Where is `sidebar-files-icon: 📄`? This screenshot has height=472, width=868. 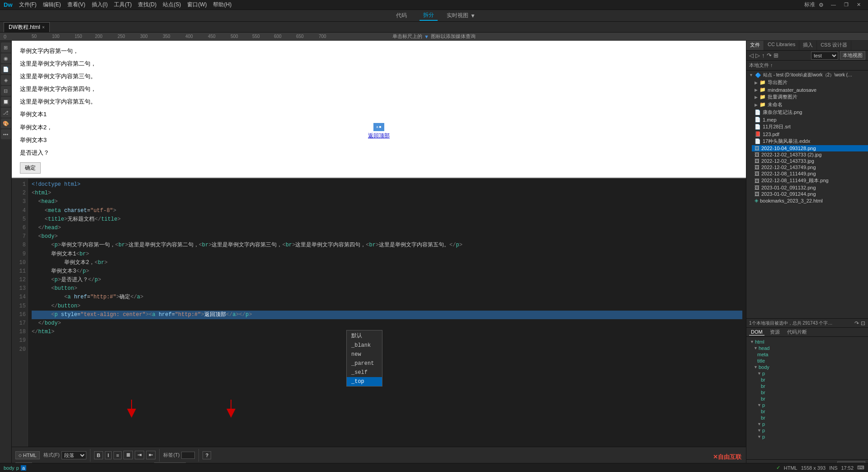 sidebar-files-icon: 📄 is located at coordinates (6, 69).